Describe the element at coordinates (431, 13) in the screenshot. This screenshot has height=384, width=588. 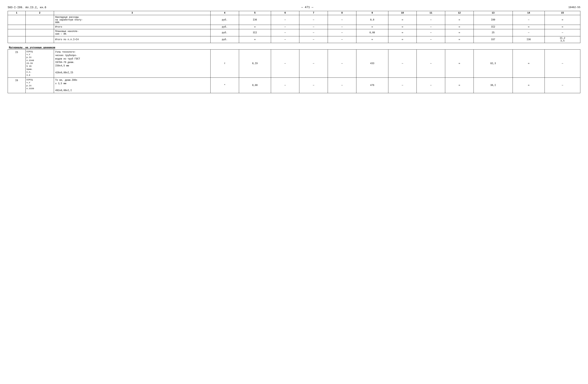
I see `col-header-11: 11` at that location.